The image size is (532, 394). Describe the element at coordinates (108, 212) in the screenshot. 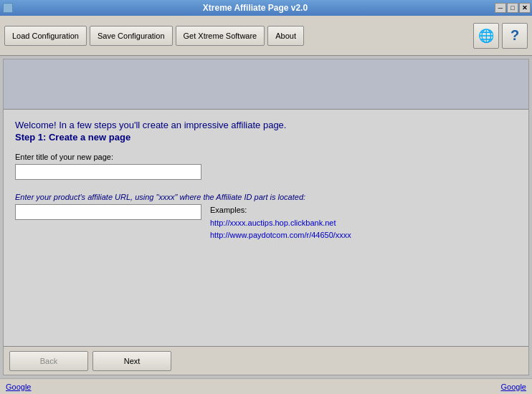

I see `affiliate-url-input` at that location.